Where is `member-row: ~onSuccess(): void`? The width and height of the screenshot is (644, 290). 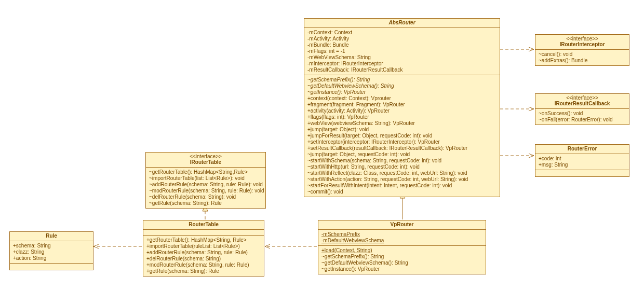 member-row: ~onSuccess(): void is located at coordinates (582, 114).